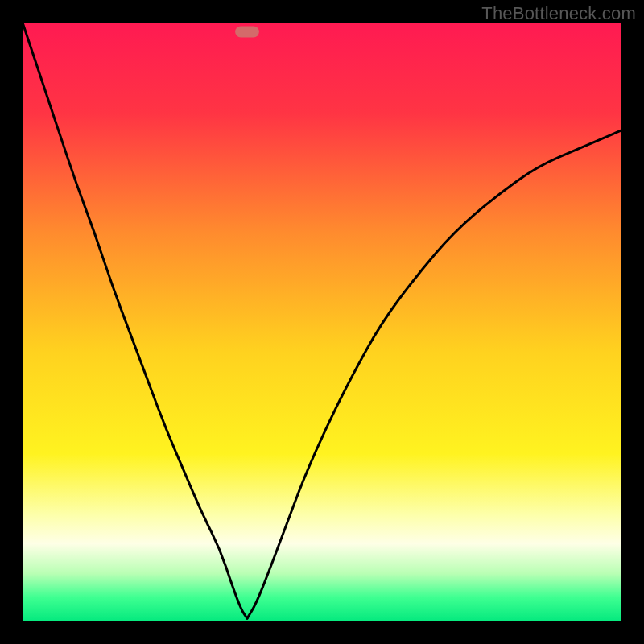 The image size is (644, 644). I want to click on optimum-marker-pill, so click(247, 31).